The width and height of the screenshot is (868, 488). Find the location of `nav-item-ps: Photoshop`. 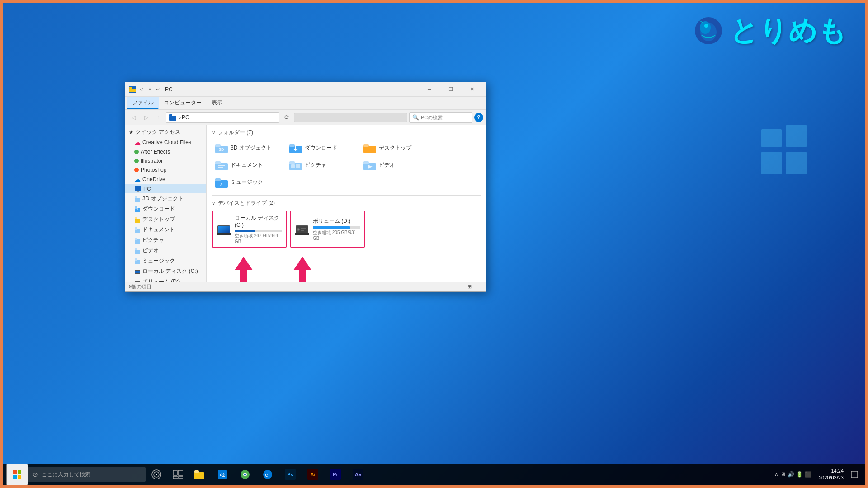

nav-item-ps: Photoshop is located at coordinates (165, 170).